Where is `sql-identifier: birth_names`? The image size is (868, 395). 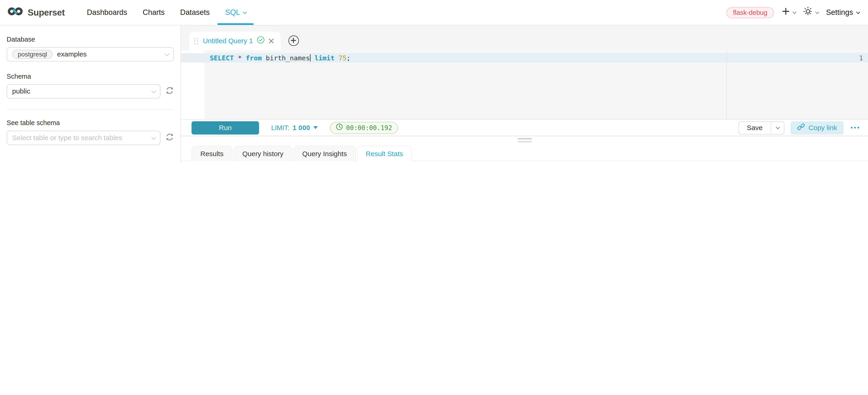 sql-identifier: birth_names is located at coordinates (286, 58).